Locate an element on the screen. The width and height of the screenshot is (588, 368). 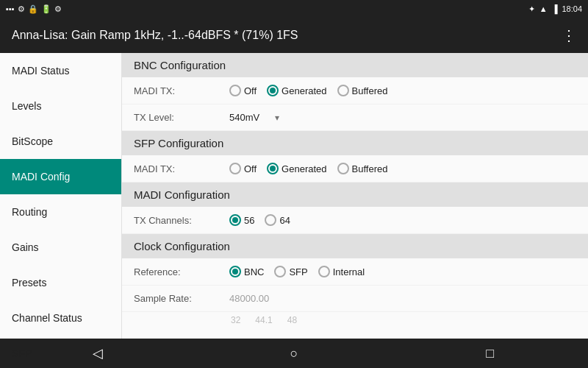
select-arrow-icon: ▾ is located at coordinates (277, 118).